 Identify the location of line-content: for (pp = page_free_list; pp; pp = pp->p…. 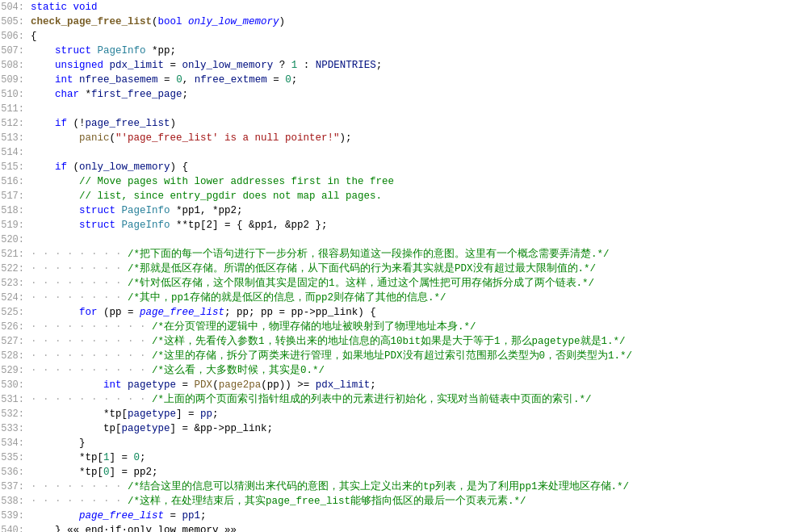
(419, 312).